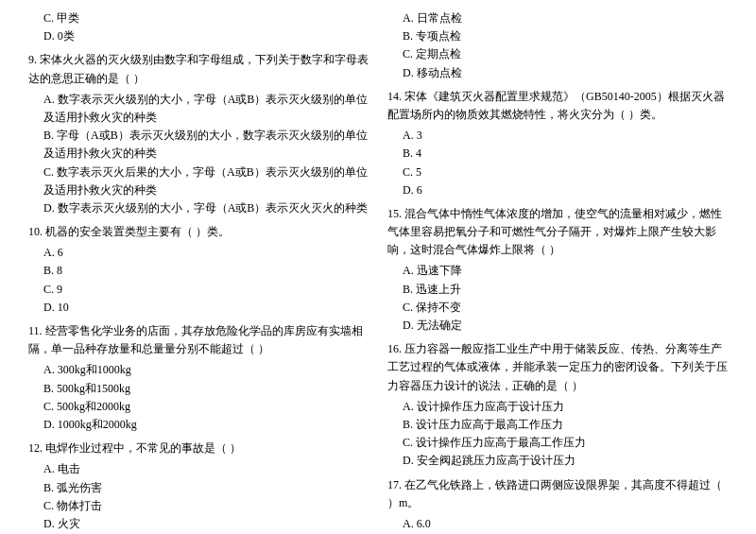  Describe the element at coordinates (198, 378) in the screenshot. I see `question-11: 11. 经营零售化学业务的店面，其存放危险化学品的库房应有实墙相隔，单一品种存放…` at that location.